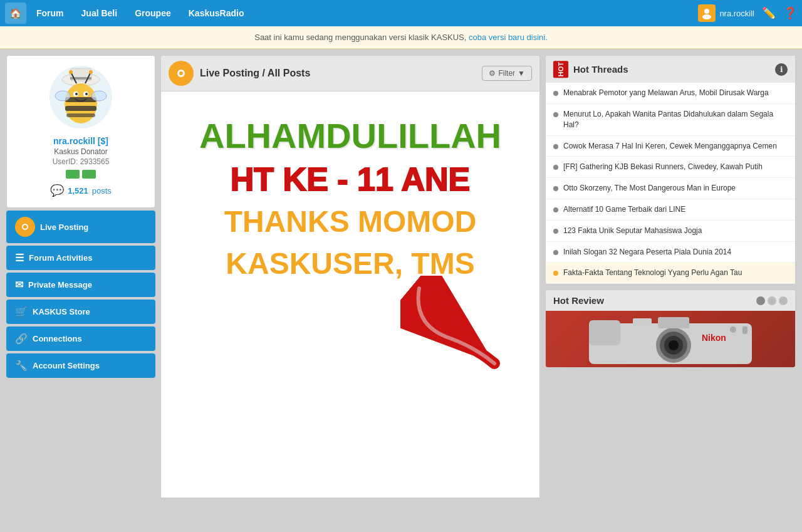 This screenshot has height=532, width=802. What do you see at coordinates (57, 190) in the screenshot?
I see `chat-icon: 💬` at bounding box center [57, 190].